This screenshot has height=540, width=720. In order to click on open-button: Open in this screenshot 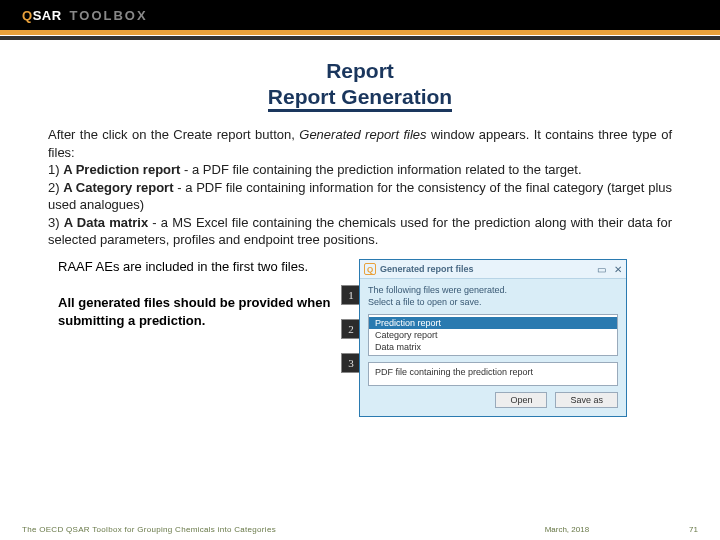, I will do `click(521, 400)`.